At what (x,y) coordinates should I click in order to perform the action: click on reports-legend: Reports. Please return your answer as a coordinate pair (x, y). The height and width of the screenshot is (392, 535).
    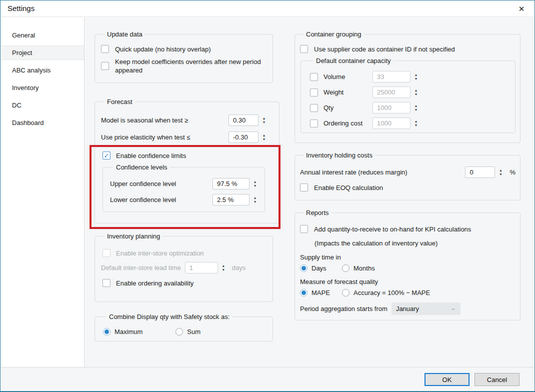
    Looking at the image, I should click on (318, 213).